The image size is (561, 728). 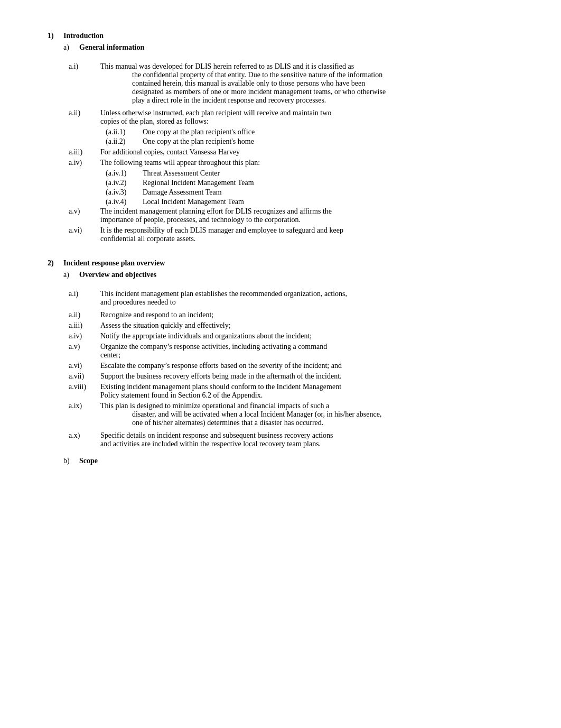 What do you see at coordinates (310, 298) in the screenshot?
I see `item-2a-i-text: This incident management plan establishe…` at bounding box center [310, 298].